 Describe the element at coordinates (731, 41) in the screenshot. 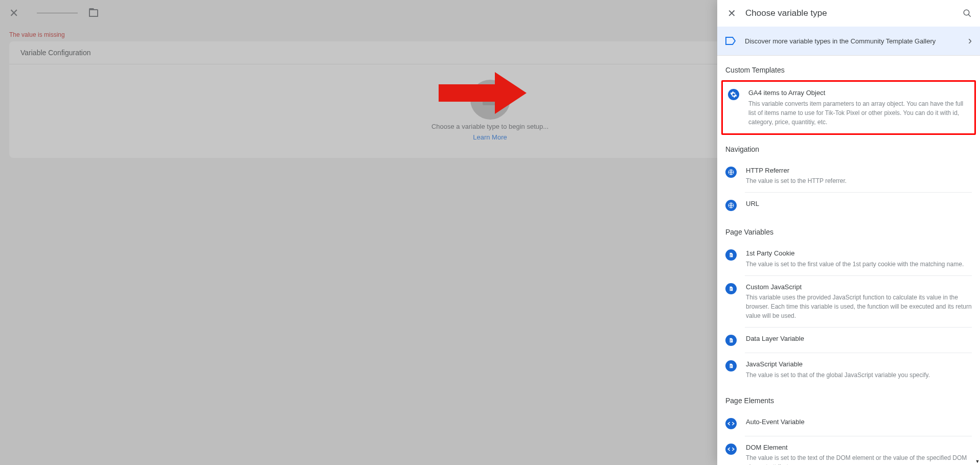

I see `tag-icon` at that location.